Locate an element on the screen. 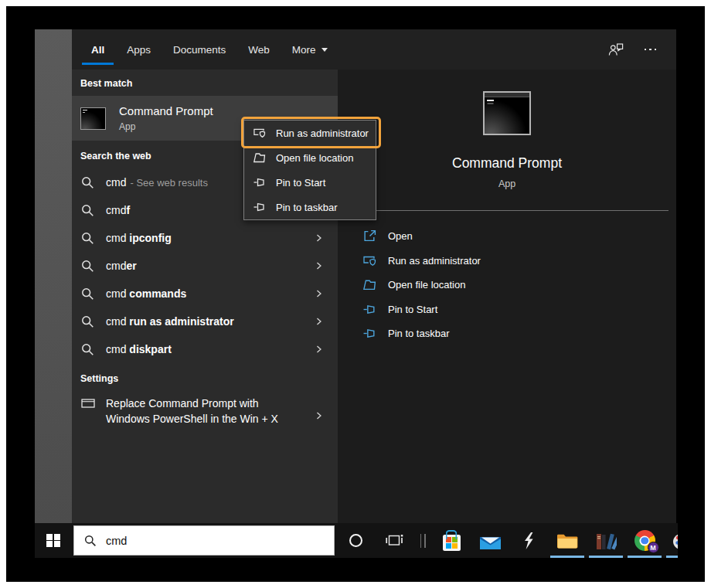 Image resolution: width=711 pixels, height=588 pixels. preview-action-open: Open is located at coordinates (507, 236).